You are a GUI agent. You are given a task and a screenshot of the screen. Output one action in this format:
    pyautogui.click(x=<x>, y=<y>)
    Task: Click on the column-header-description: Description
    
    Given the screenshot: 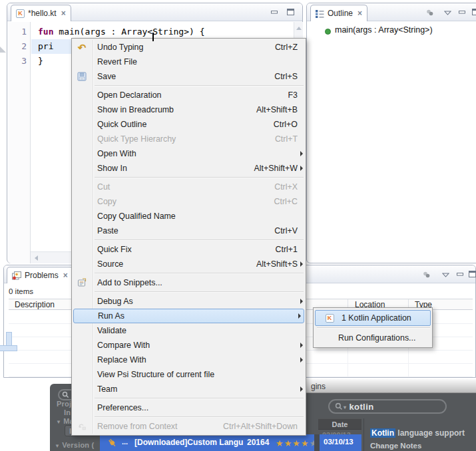 What is the action you would take?
    pyautogui.click(x=35, y=305)
    